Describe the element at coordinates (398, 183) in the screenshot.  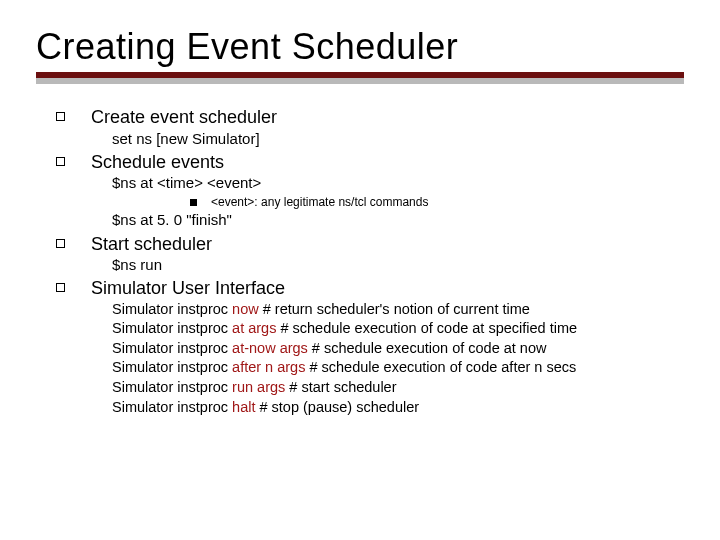
I see `text-ns-at-time: $ns at <time> <event>` at that location.